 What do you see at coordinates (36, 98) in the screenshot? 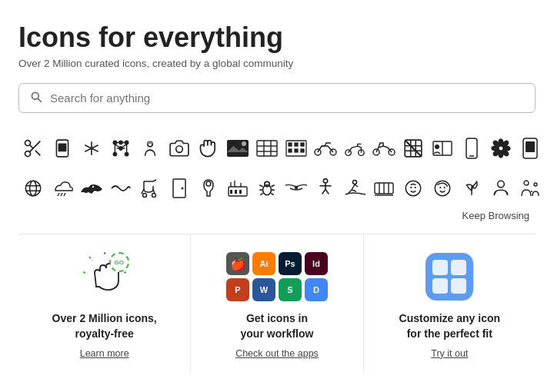
I see `search-icon` at bounding box center [36, 98].